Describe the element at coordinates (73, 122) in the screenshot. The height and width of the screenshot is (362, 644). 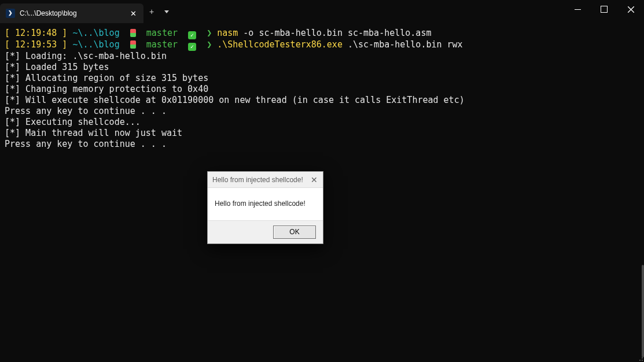
I see `output-line: [*] Executing shellcode...` at that location.